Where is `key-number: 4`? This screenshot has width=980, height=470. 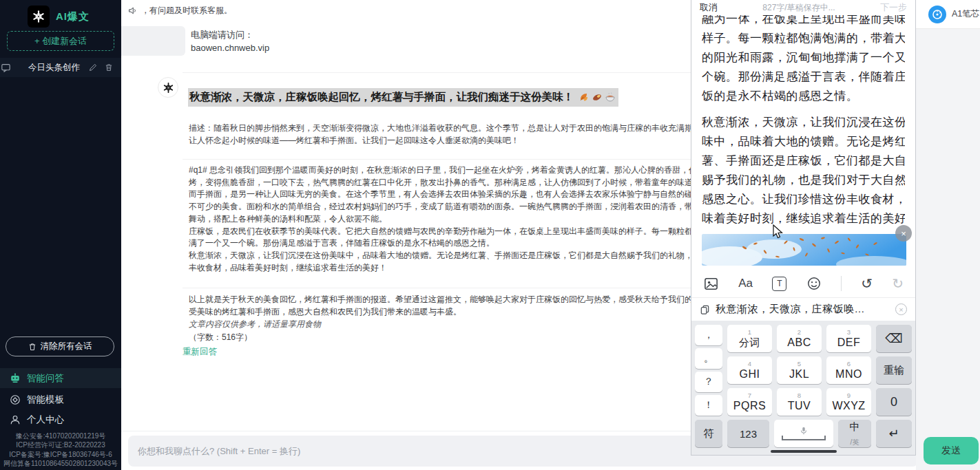 key-number: 4 is located at coordinates (749, 363).